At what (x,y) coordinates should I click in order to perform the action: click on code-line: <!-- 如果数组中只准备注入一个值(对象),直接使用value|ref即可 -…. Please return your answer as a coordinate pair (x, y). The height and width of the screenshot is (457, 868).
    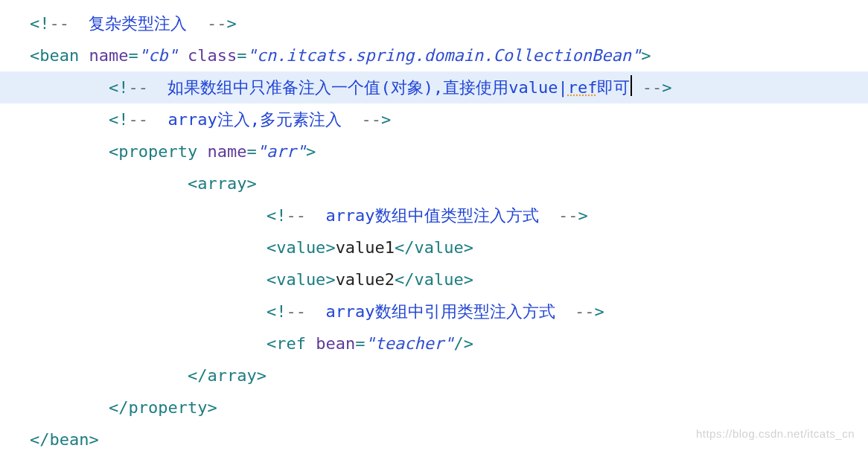
    Looking at the image, I should click on (434, 88).